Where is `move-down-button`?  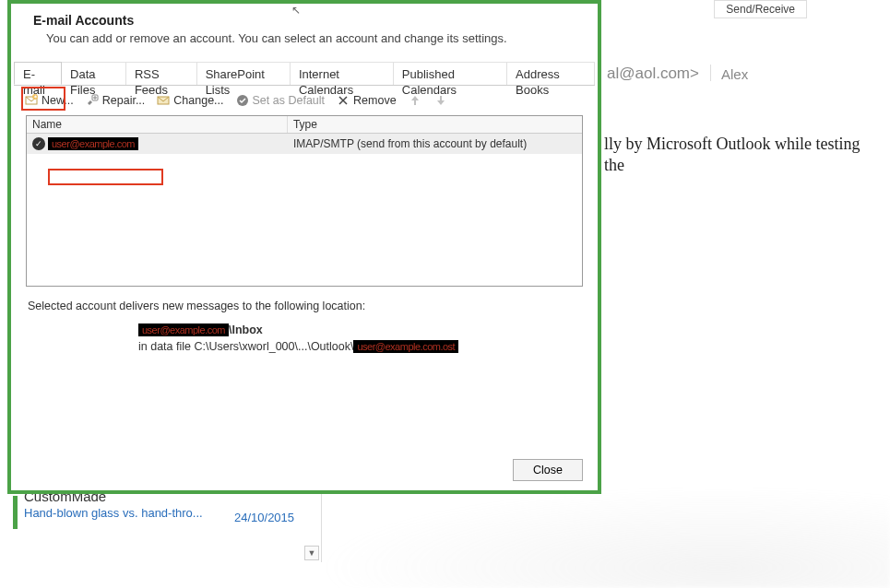
move-down-button is located at coordinates (441, 100).